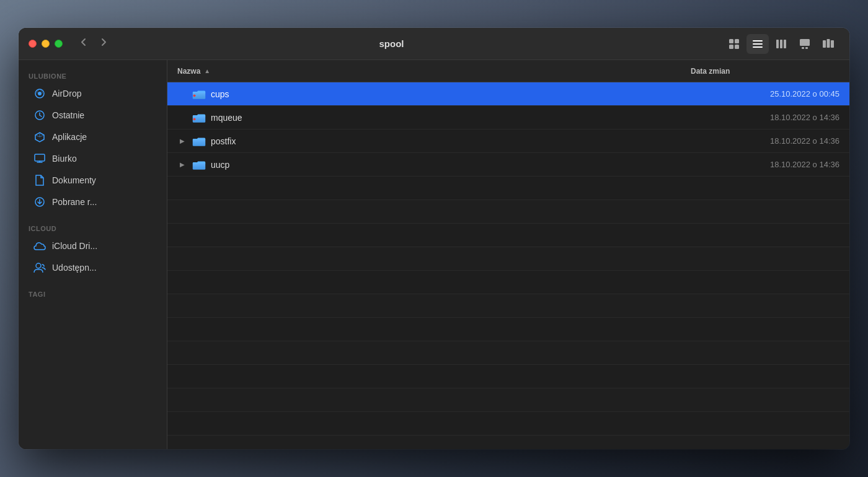  What do you see at coordinates (508, 94) in the screenshot?
I see `table-row: cups 25.10.2022 o 00:45` at bounding box center [508, 94].